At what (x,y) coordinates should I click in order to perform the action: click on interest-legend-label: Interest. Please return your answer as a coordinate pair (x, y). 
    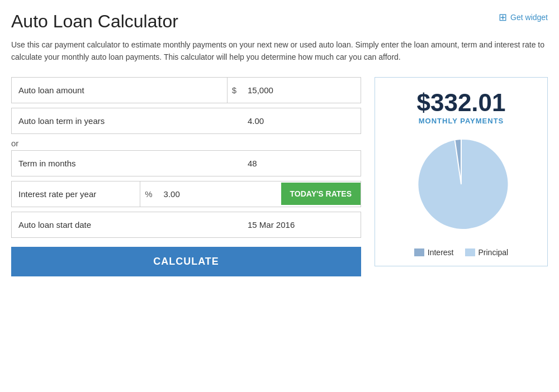
    Looking at the image, I should click on (440, 252).